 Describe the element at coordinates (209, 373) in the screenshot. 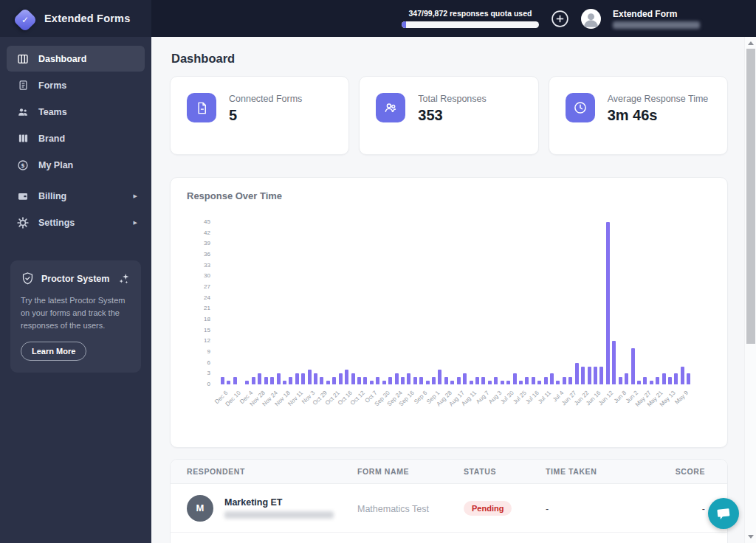

I see `y-tick-label: 3` at that location.